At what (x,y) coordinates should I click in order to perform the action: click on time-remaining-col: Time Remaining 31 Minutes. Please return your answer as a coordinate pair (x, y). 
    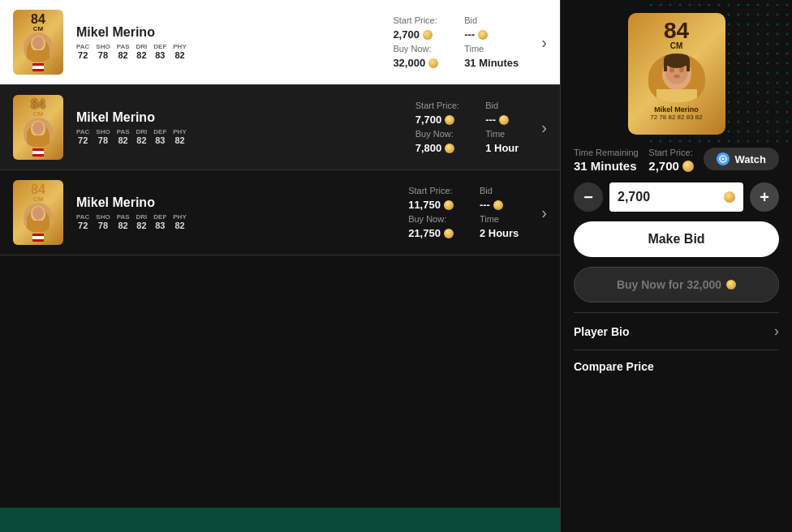
    Looking at the image, I should click on (606, 161).